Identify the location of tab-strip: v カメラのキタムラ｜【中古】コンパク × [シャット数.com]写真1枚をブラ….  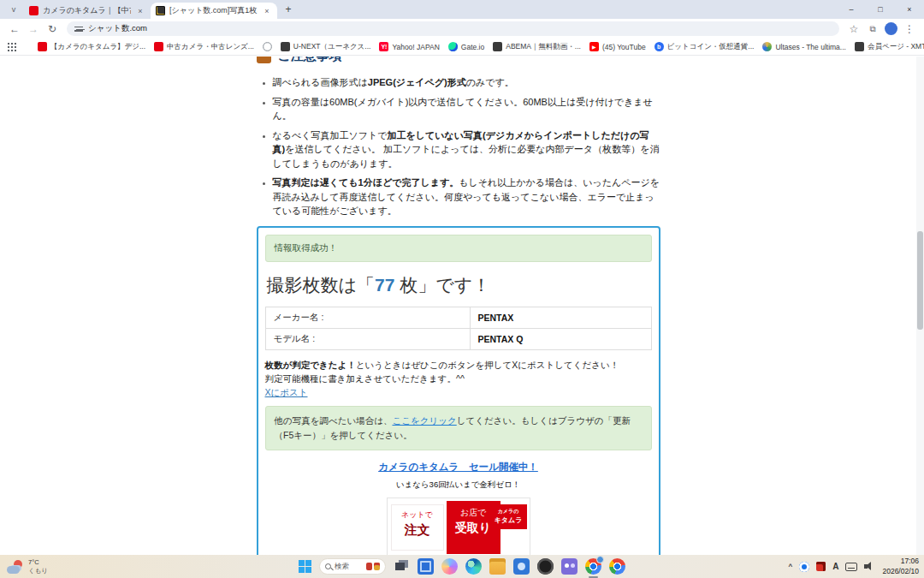
(462, 9).